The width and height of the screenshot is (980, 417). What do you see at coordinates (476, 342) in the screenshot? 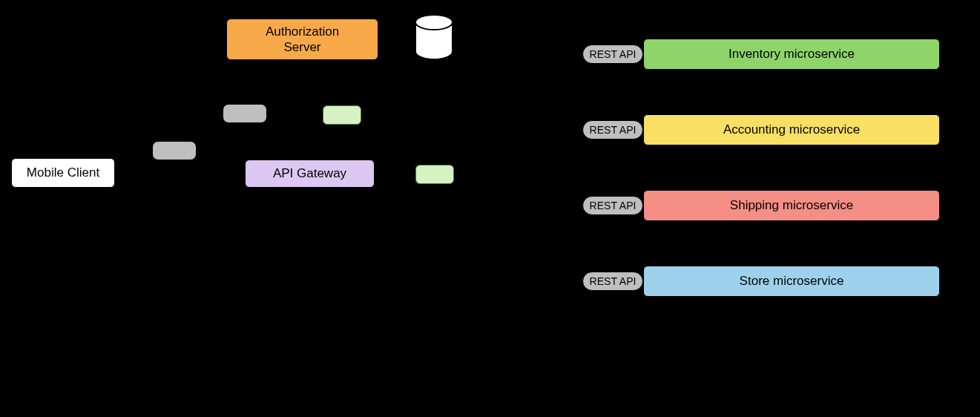
I see `label-returned-data: Returned data` at bounding box center [476, 342].